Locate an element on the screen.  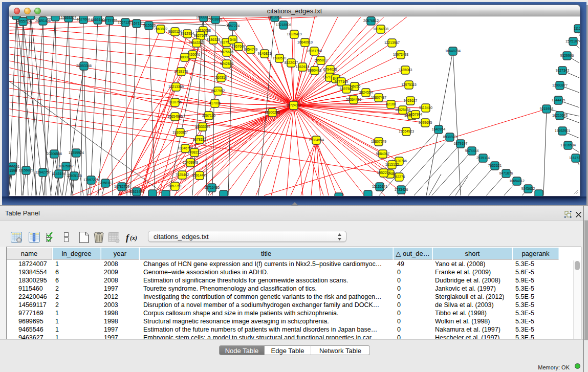
svg-text: 16640910 is located at coordinates (305, 42).